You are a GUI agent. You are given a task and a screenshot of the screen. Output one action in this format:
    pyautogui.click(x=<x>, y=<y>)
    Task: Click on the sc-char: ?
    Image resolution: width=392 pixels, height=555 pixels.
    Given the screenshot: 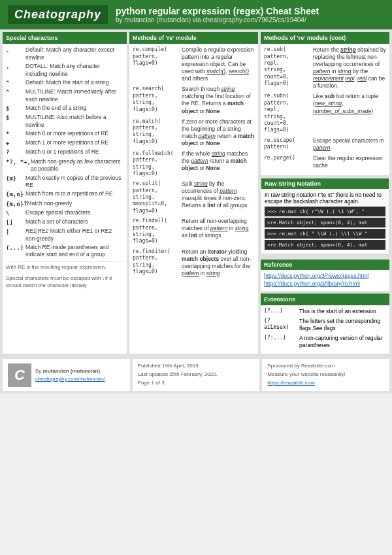 What is the action you would take?
    pyautogui.click(x=16, y=152)
    